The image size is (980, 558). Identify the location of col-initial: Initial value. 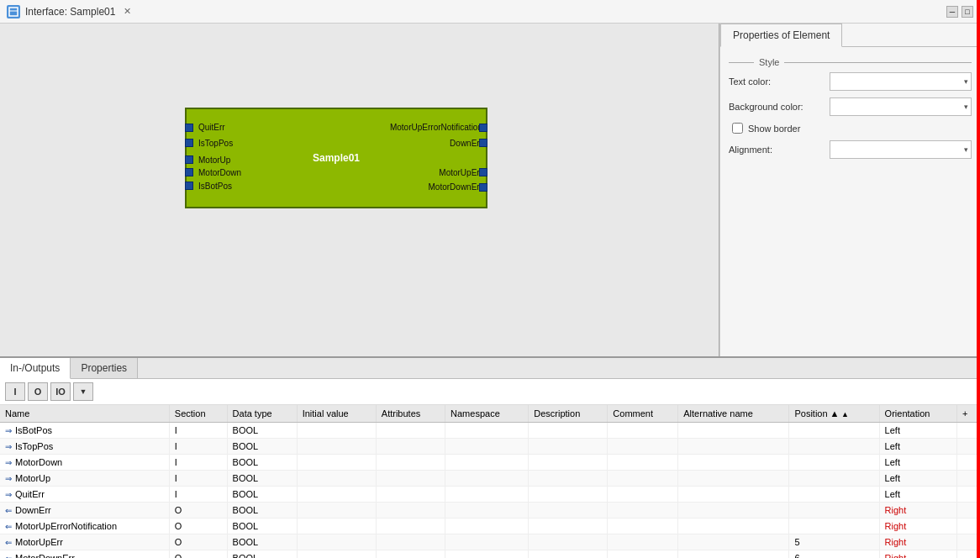
(336, 413).